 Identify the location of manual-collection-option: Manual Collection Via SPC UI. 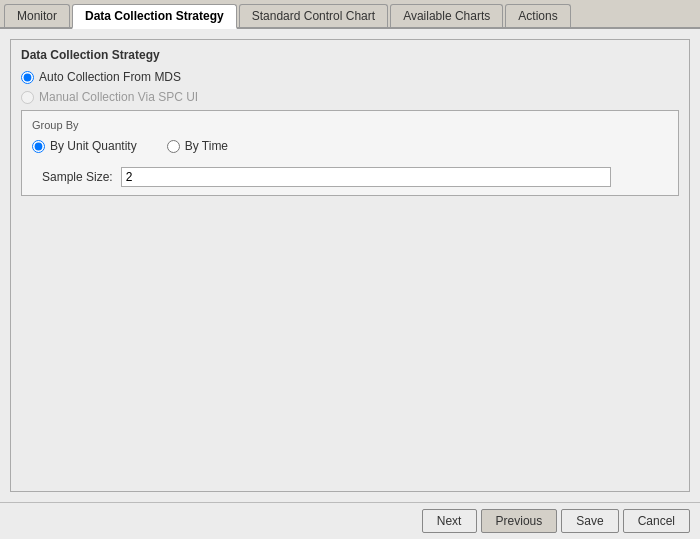
(350, 97).